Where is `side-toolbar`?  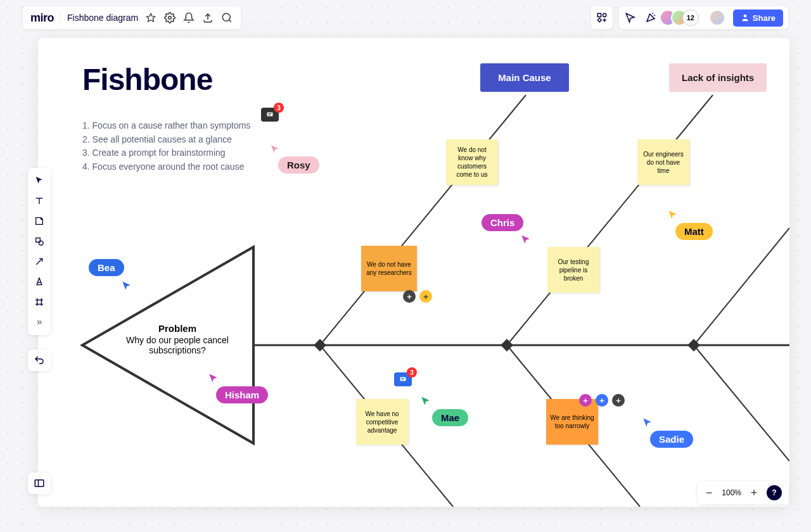 side-toolbar is located at coordinates (39, 251).